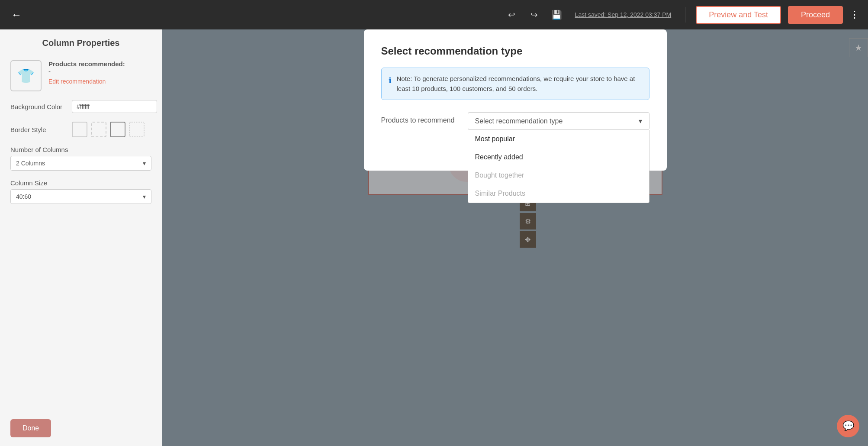 This screenshot has height=446, width=868. What do you see at coordinates (23, 197) in the screenshot?
I see `column-size-value: 40:60` at bounding box center [23, 197].